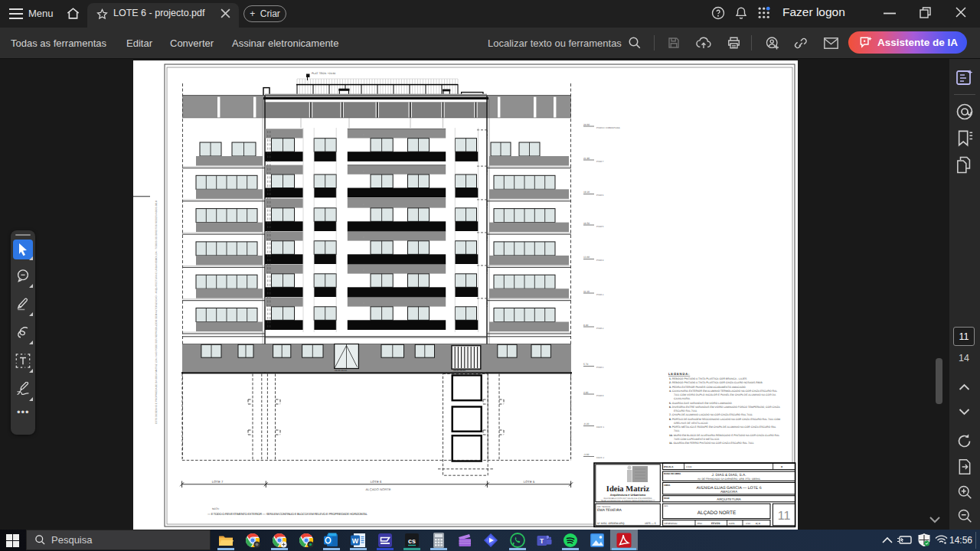 The image size is (980, 551). Describe the element at coordinates (712, 443) in the screenshot. I see `svg-text:11. GUARDA EM FERRO PINTADO NA: 11. GUARDA EM FERRO PINTADO NA COR CINZA…` at that location.